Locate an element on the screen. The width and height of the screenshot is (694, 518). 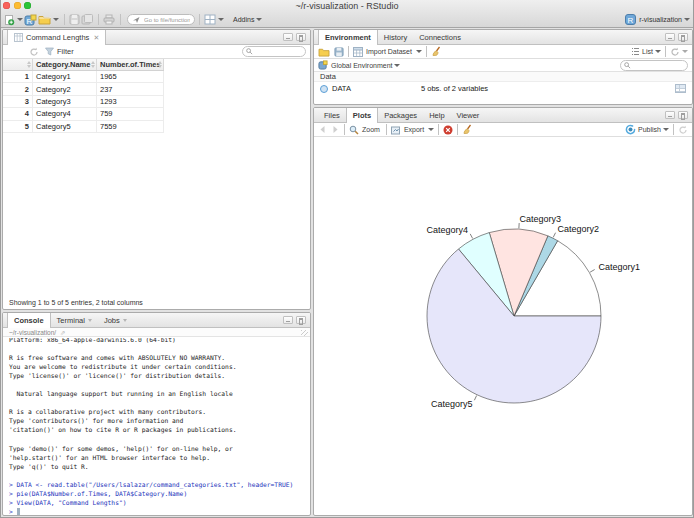
goto-file-box is located at coordinates (161, 20).